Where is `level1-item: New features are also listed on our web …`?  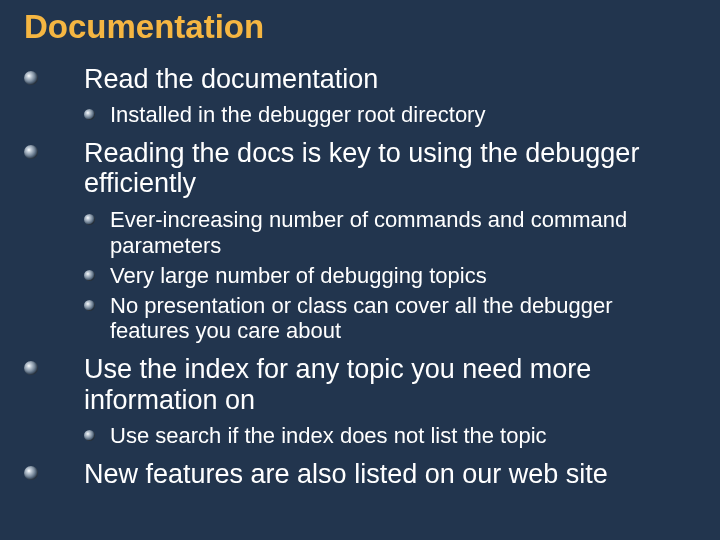 level1-item: New features are also listed on our web … is located at coordinates (375, 474).